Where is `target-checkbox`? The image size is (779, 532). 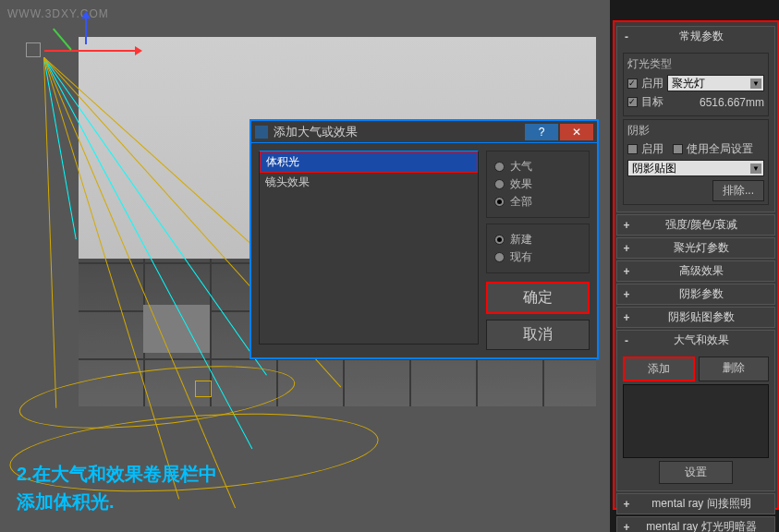
target-checkbox is located at coordinates (632, 102).